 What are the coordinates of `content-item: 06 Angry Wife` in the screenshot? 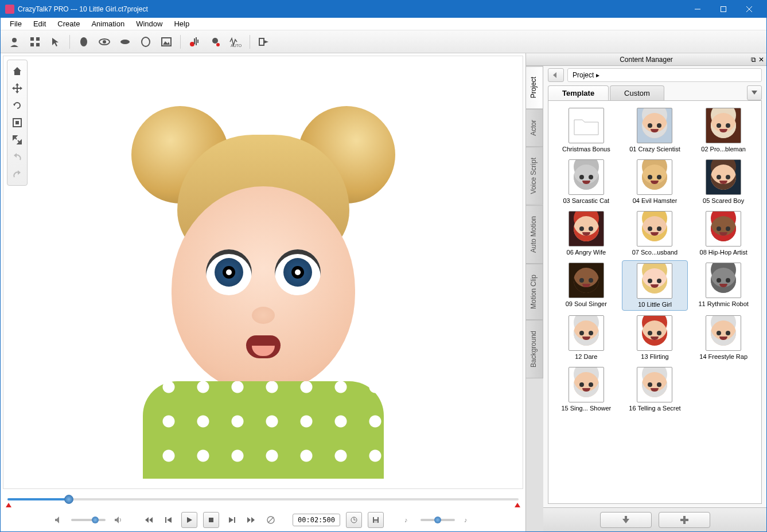 It's located at (586, 233).